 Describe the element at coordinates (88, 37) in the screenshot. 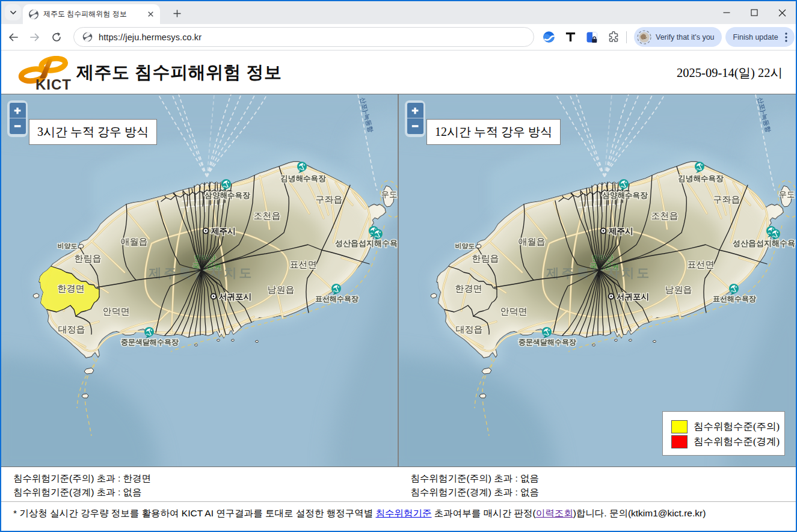

I see `site-globe-icon` at that location.